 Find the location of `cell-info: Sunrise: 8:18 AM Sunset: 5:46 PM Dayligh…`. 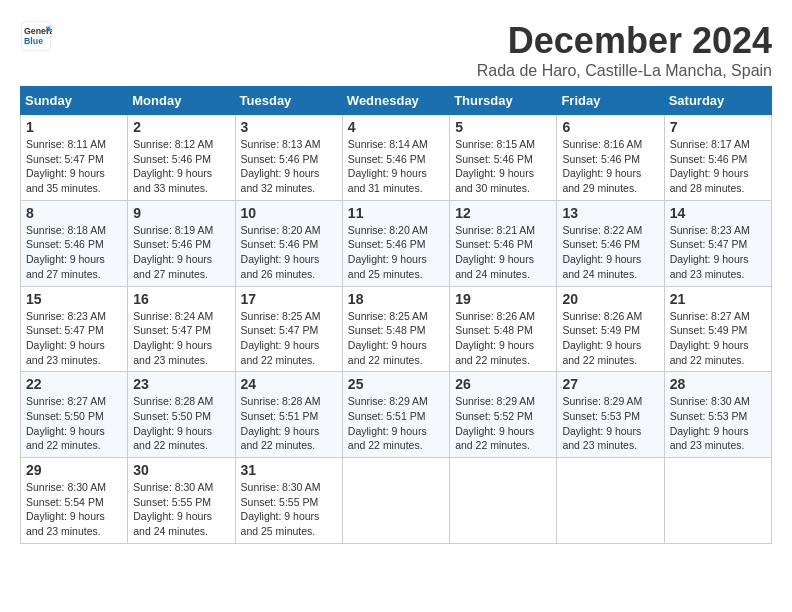

cell-info: Sunrise: 8:18 AM Sunset: 5:46 PM Dayligh… is located at coordinates (74, 252).